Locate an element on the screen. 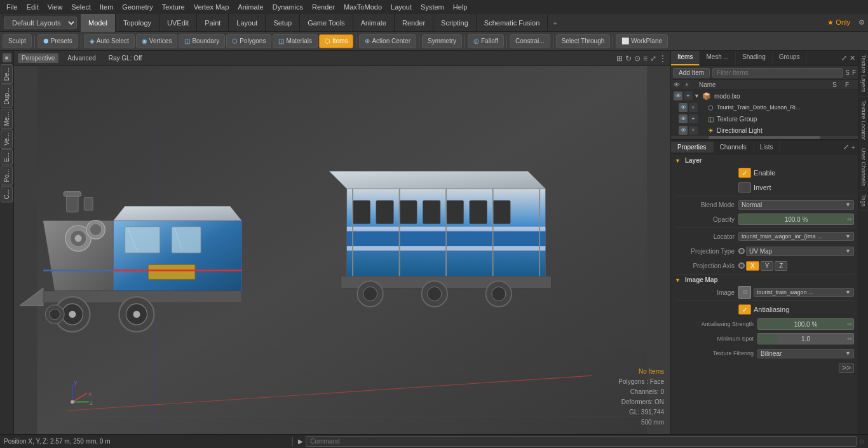 Image resolution: width=868 pixels, height=448 pixels. antialiasing-checkbox: ✓ is located at coordinates (745, 309).